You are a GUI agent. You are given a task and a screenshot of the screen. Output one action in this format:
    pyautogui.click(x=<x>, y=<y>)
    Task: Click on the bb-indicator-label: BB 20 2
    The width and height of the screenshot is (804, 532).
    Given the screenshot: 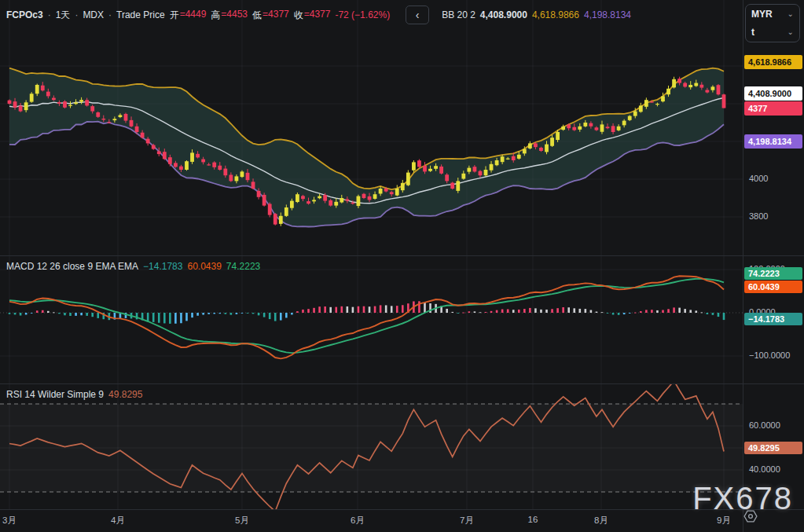 What is the action you would take?
    pyautogui.click(x=459, y=15)
    